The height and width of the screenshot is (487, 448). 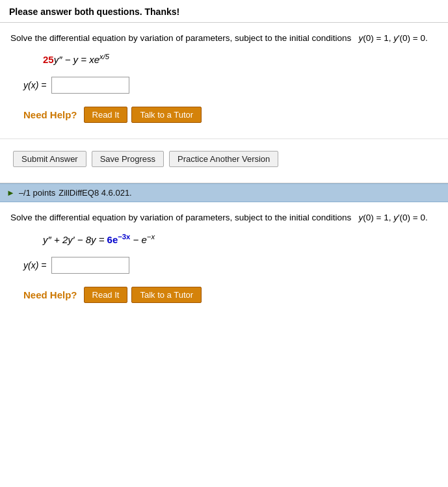 What do you see at coordinates (51, 295) in the screenshot?
I see `problem2-need-help-label: Need Help?` at bounding box center [51, 295].